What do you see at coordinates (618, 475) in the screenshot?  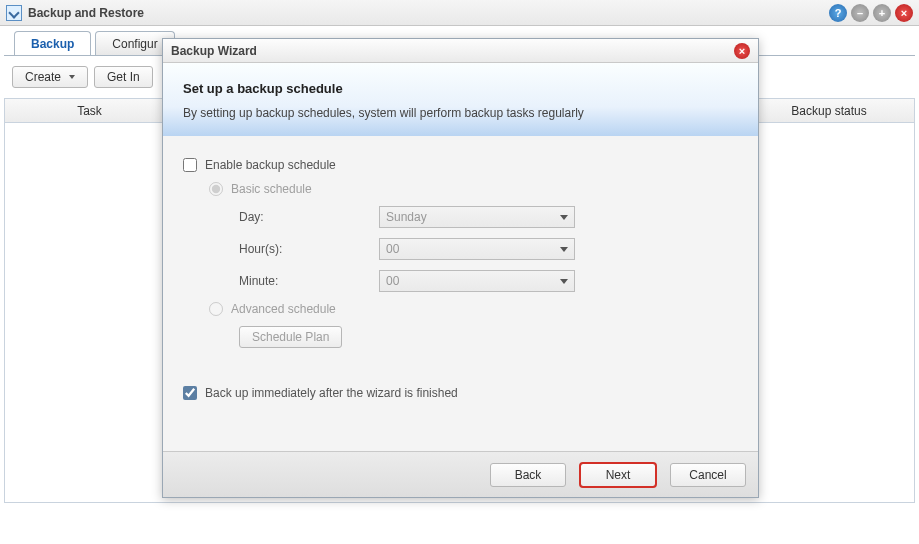 I see `next-button: Next` at bounding box center [618, 475].